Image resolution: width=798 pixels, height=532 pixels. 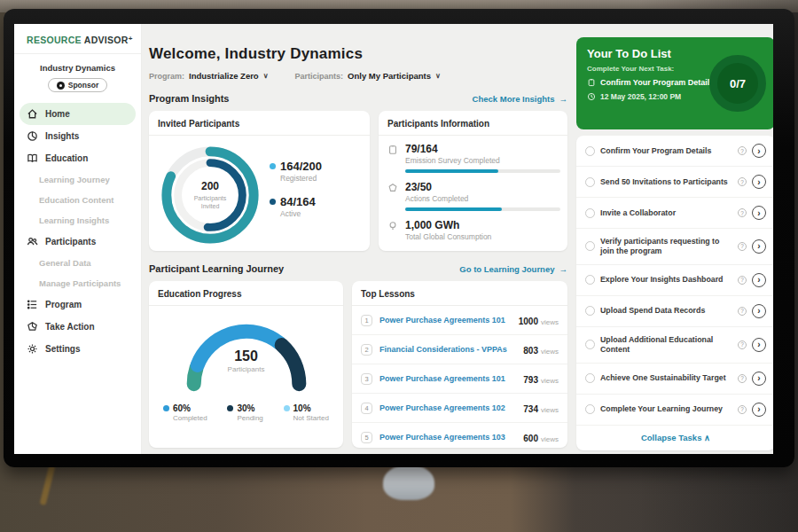 I want to click on gauge-center-value: 150, so click(x=246, y=356).